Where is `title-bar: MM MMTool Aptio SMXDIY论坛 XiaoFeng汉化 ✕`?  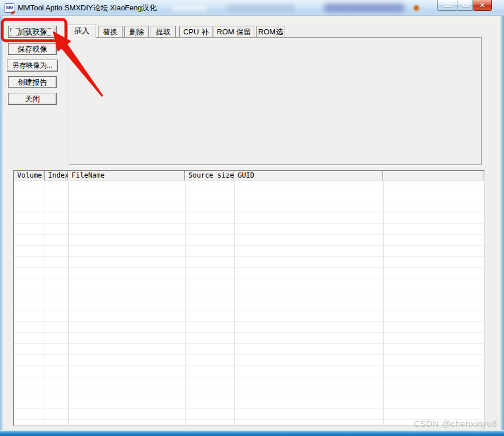
title-bar: MM MMTool Aptio SMXDIY论坛 XiaoFeng汉化 ✕ is located at coordinates (252, 8).